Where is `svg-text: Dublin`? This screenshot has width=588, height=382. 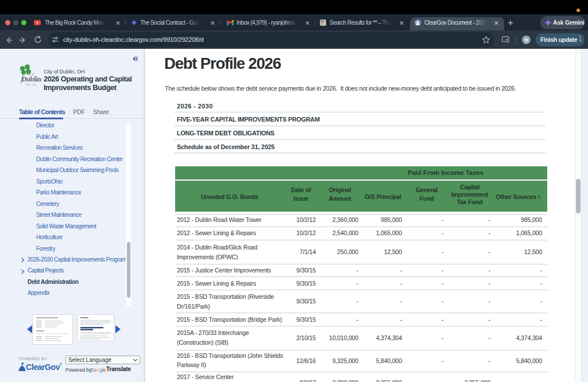
svg-text: Dublin is located at coordinates (32, 79).